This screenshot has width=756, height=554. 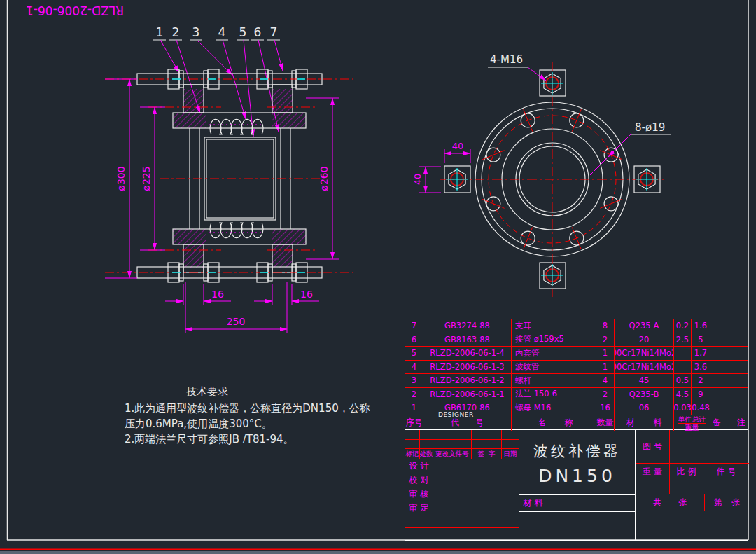 I want to click on bom-name: 接管 ø159x5, so click(x=554, y=340).